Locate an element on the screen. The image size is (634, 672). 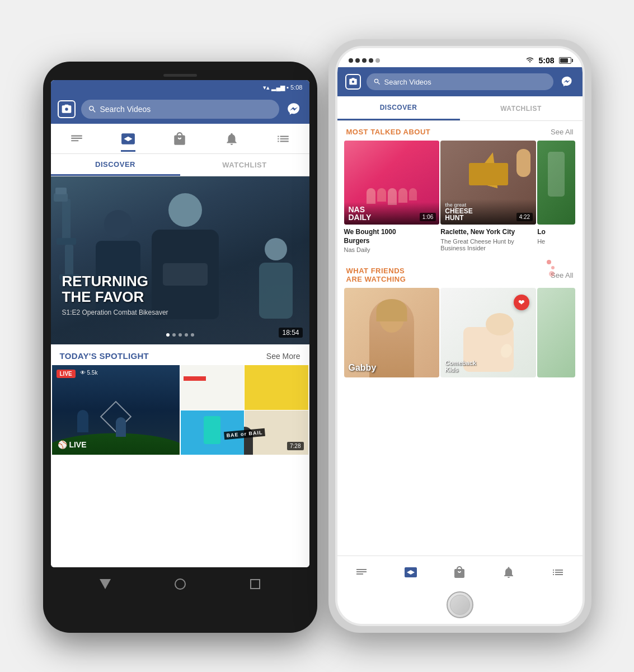
iphone-status-right: 5:08 is located at coordinates (548, 60).